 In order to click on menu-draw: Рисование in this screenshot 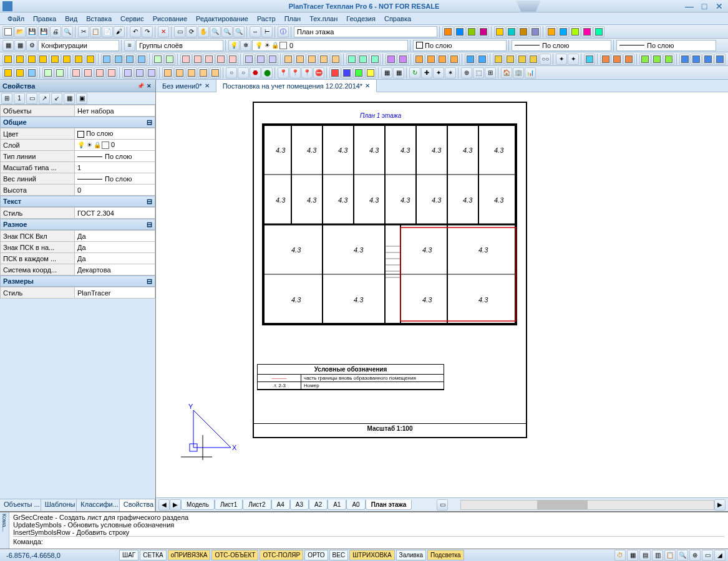, I will do `click(170, 19)`.